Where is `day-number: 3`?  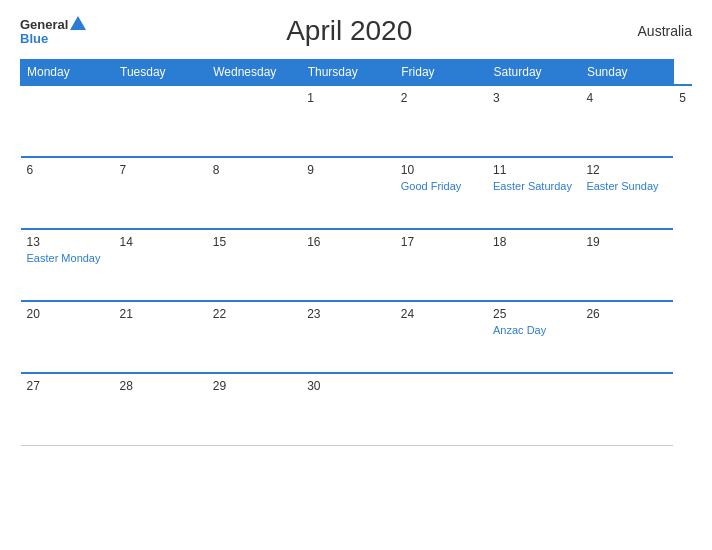 day-number: 3 is located at coordinates (534, 98).